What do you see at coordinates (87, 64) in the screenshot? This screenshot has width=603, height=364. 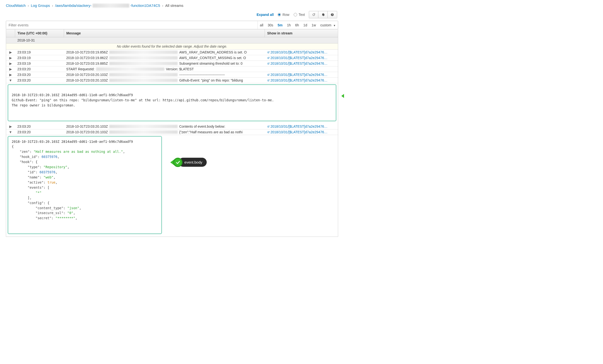 I see `event-ts: 2018-10-31T23:03:19.885Z` at bounding box center [87, 64].